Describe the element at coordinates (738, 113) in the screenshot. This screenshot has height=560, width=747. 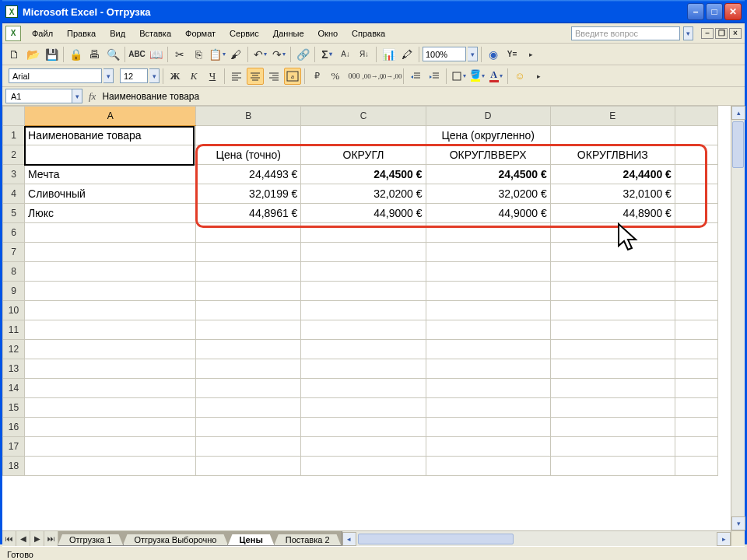
I see `scroll-up-button: ▴` at that location.